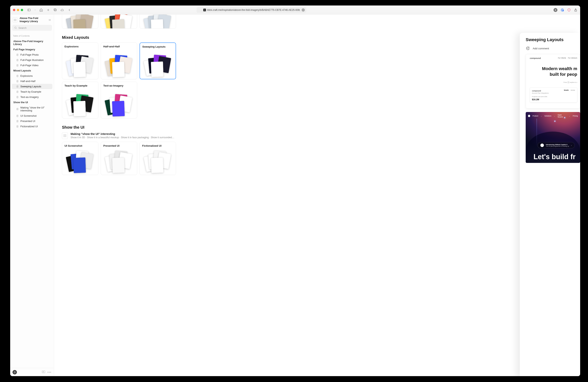 This screenshot has width=588, height=382. I want to click on toc-item: Full-Page Video, so click(32, 65).